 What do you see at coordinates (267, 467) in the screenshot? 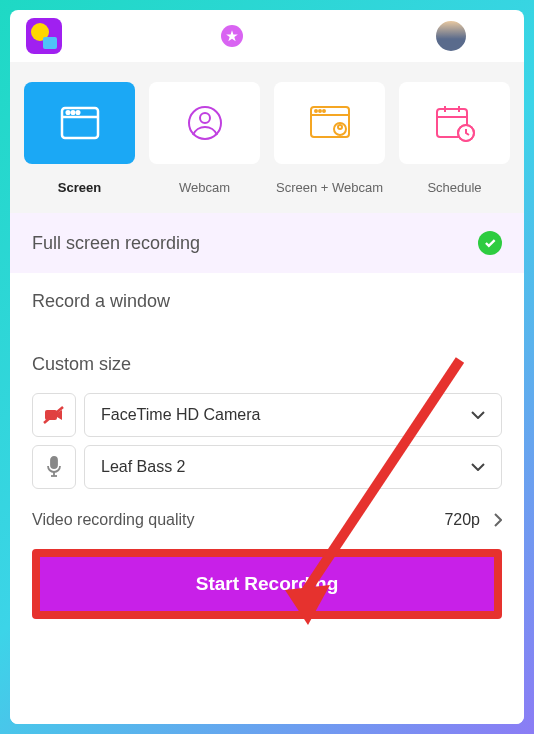
I see `audio-row: Leaf Bass 2` at bounding box center [267, 467].